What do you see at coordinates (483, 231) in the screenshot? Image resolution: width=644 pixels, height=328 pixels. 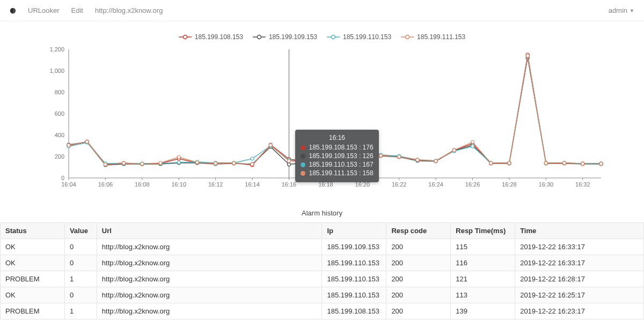 I see `alarm-header-cell: Resp Time(ms)` at bounding box center [483, 231].